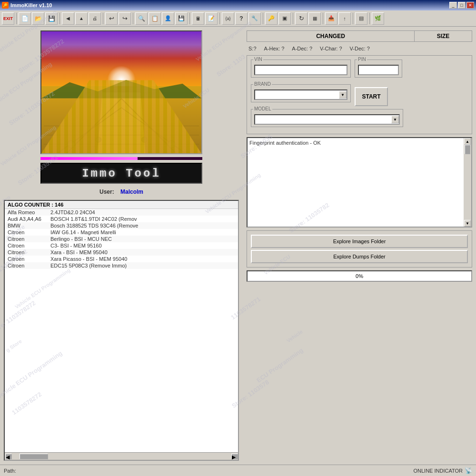 The image size is (476, 476). What do you see at coordinates (462, 5) in the screenshot?
I see `maximize-button: □` at bounding box center [462, 5].